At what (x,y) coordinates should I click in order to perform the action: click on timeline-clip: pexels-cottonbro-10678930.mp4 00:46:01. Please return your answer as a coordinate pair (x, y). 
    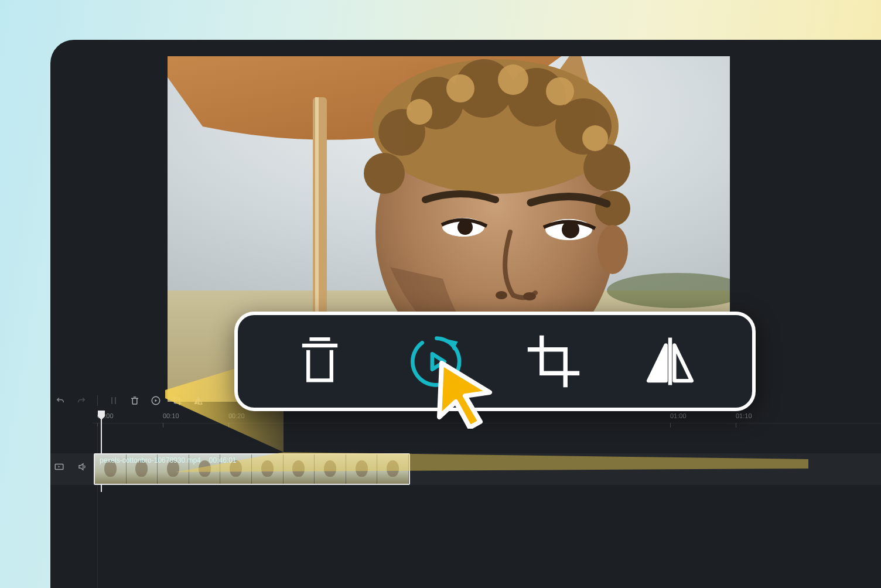
    Looking at the image, I should click on (252, 469).